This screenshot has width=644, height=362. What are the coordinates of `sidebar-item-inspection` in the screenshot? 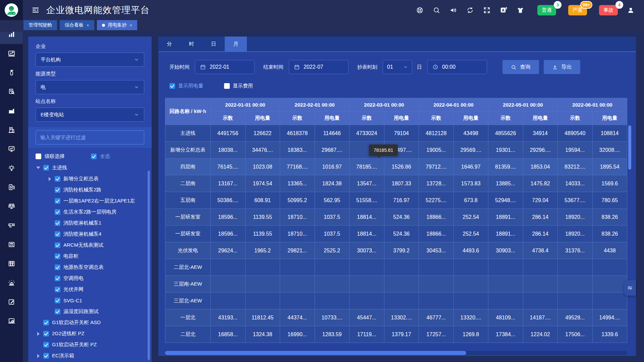 It's located at (11, 92).